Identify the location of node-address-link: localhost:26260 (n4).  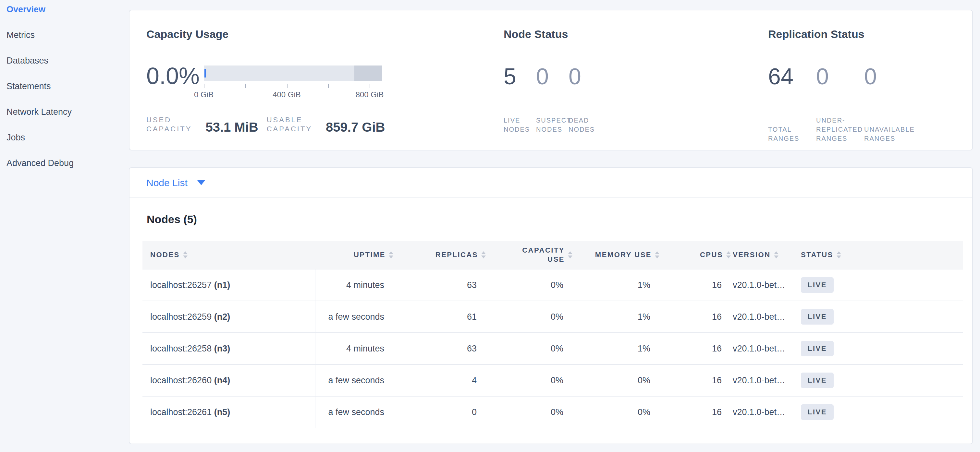
(190, 381).